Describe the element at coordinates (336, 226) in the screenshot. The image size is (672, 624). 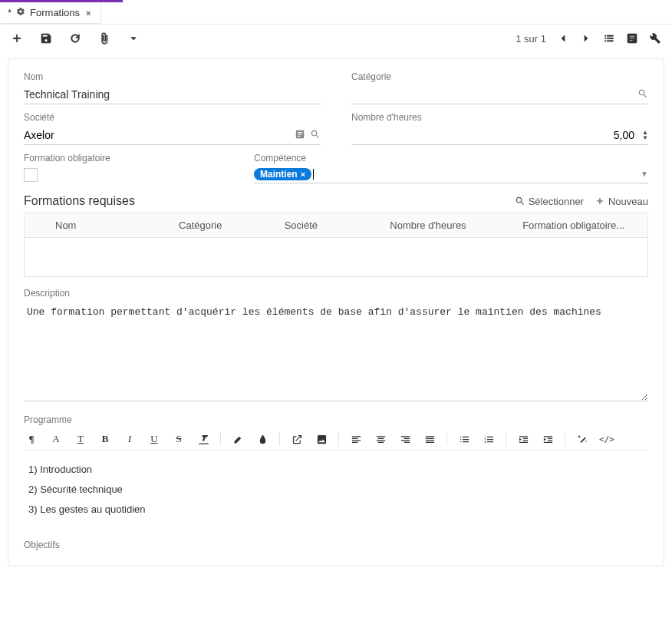
I see `subgrid-header: Nom Catégorie Société Nombre d'heures Fo…` at that location.